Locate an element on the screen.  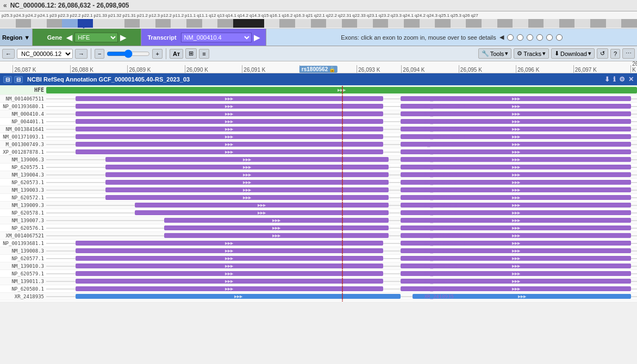
back-button: ← is located at coordinates (9, 54).